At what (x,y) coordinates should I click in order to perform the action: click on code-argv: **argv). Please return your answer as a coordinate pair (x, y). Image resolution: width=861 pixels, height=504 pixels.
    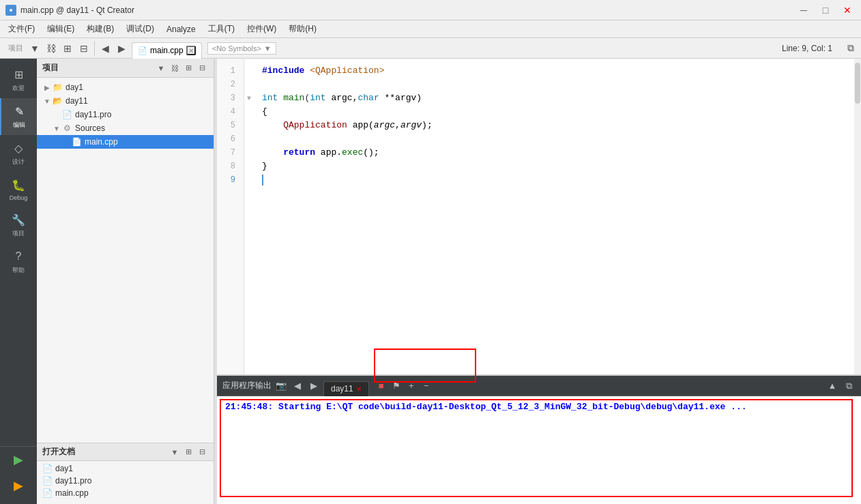
    Looking at the image, I should click on (404, 98).